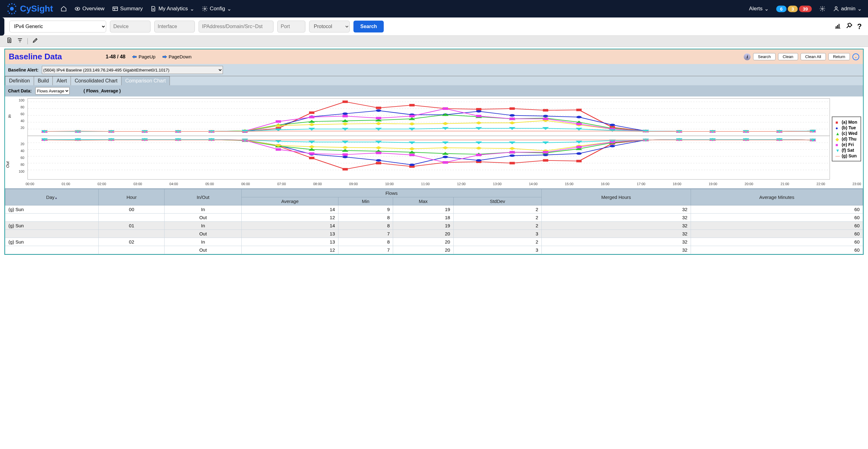 The height and width of the screenshot is (449, 868). Describe the element at coordinates (144, 57) in the screenshot. I see `pageup-link: PageUp` at that location.